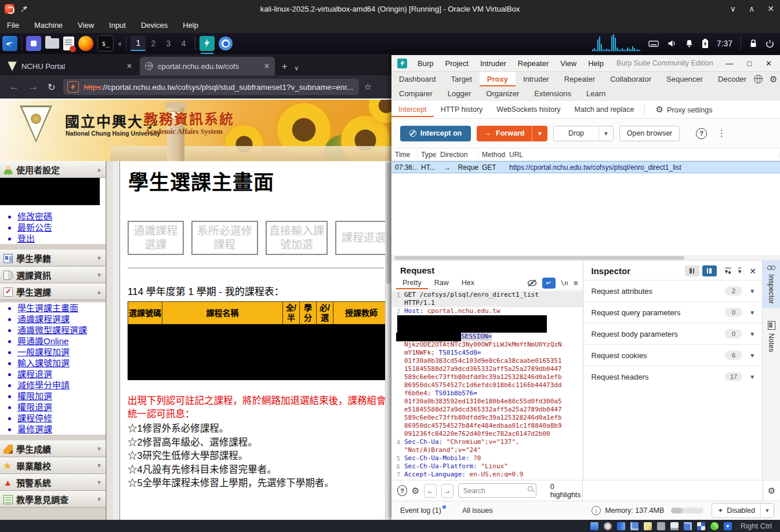 The width and height of the screenshot is (780, 532). Describe the element at coordinates (153, 43) in the screenshot. I see `workspace-2: 2` at that location.